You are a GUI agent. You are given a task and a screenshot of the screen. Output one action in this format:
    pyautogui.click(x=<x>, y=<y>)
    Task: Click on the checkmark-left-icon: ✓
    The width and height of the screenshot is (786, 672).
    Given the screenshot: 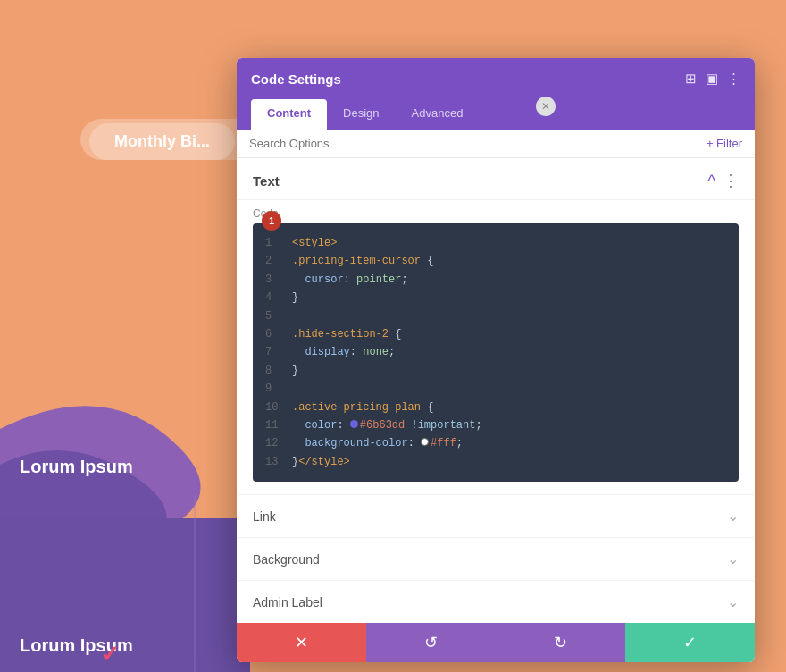 What is the action you would take?
    pyautogui.click(x=110, y=654)
    